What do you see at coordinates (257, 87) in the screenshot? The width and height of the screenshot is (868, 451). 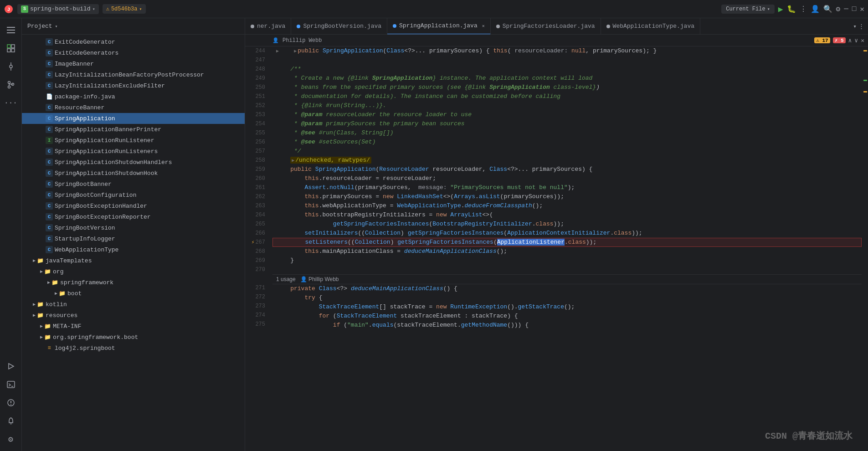 I see `gutter-line: 250` at bounding box center [257, 87].